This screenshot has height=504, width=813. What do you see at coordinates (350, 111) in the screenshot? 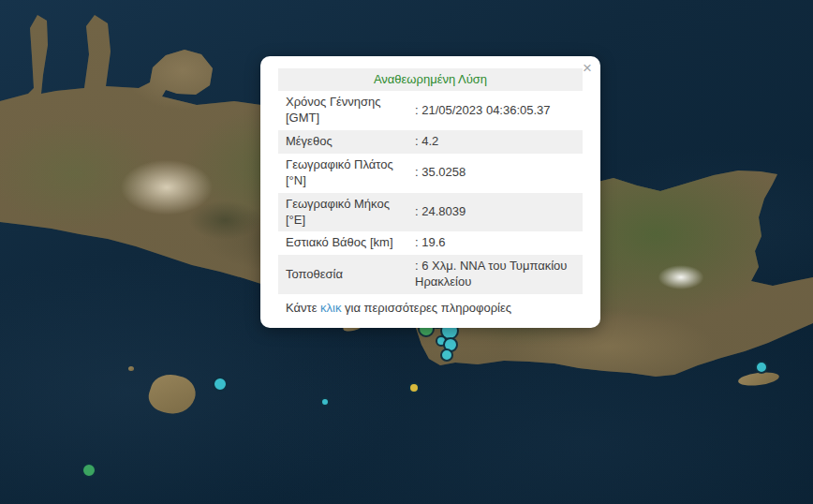
I see `row-label: Χρόνος Γέννησης [GMT]` at bounding box center [350, 111].